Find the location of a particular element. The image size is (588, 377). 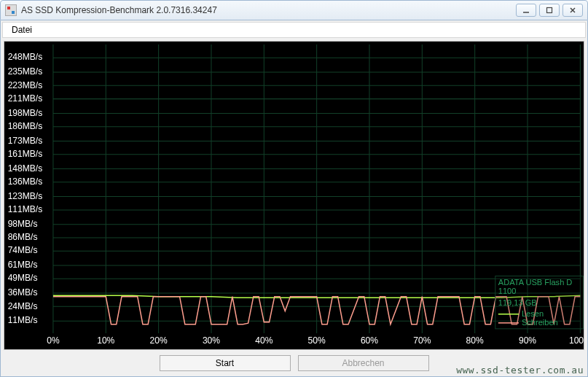

button-bar: Start Abbrechen is located at coordinates (294, 363).